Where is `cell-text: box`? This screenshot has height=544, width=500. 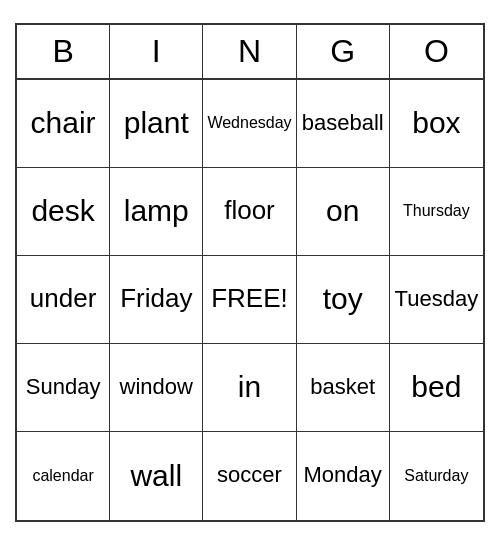 cell-text: box is located at coordinates (436, 123).